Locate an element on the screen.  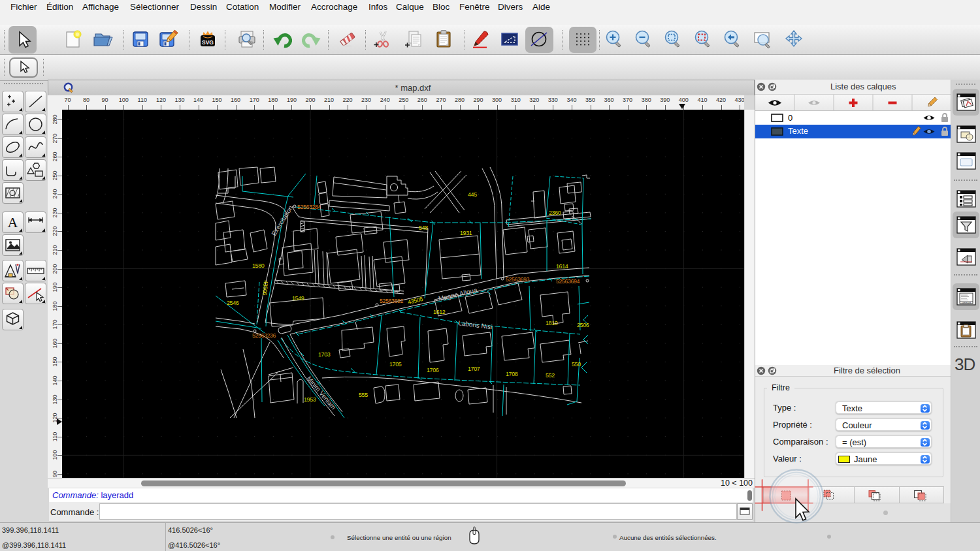
svg-text: 2546 is located at coordinates (233, 303).